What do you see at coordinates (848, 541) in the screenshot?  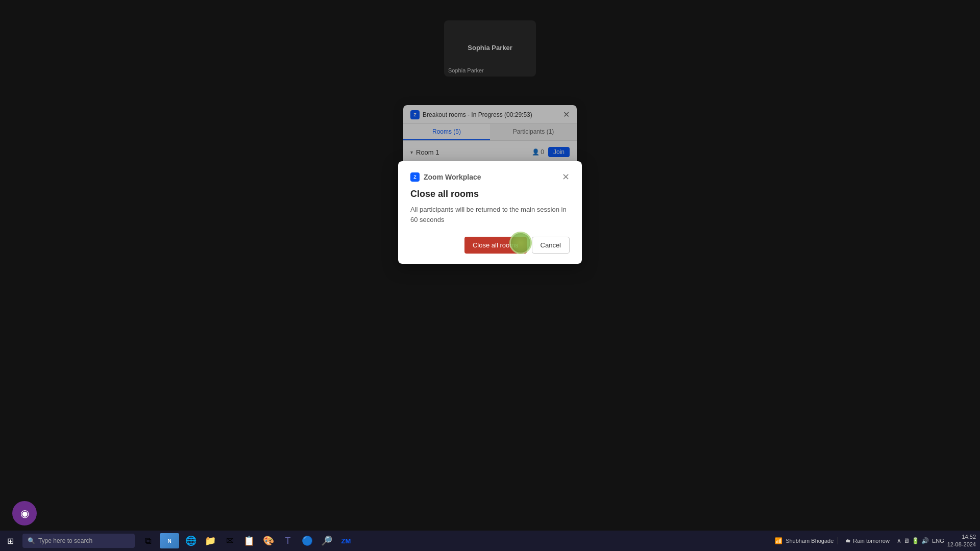 I see `weather-icon: 🌧` at bounding box center [848, 541].